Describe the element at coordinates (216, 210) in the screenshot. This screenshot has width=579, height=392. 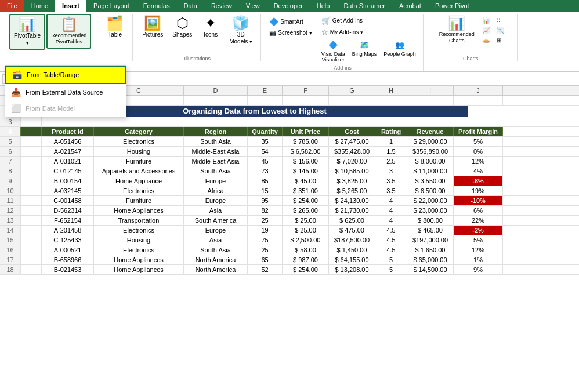
I see `cell-region-row12: Asia` at that location.